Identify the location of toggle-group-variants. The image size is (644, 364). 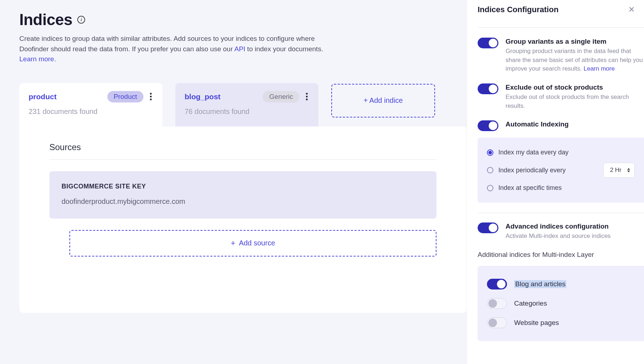
(488, 43).